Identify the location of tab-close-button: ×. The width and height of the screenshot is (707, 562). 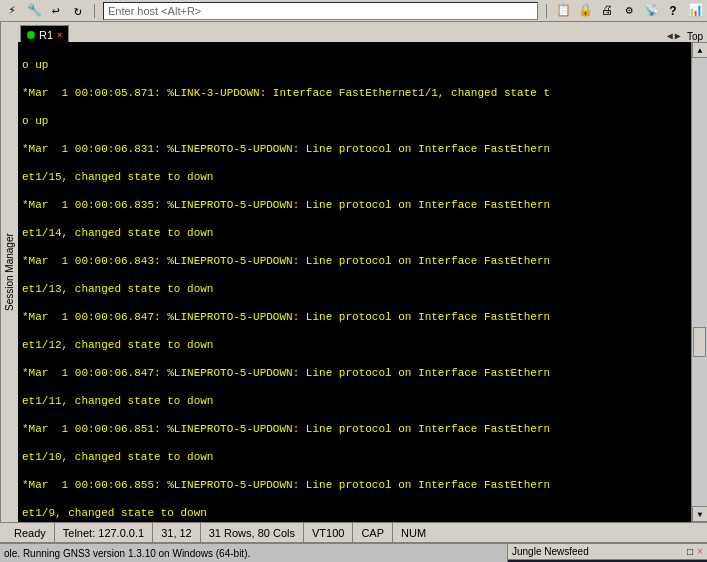
(60, 35).